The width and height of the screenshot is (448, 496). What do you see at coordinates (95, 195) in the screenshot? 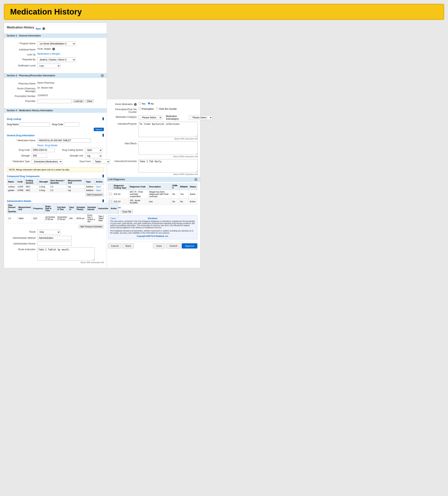
I see `add-component-btn: Add Component` at bounding box center [95, 195].